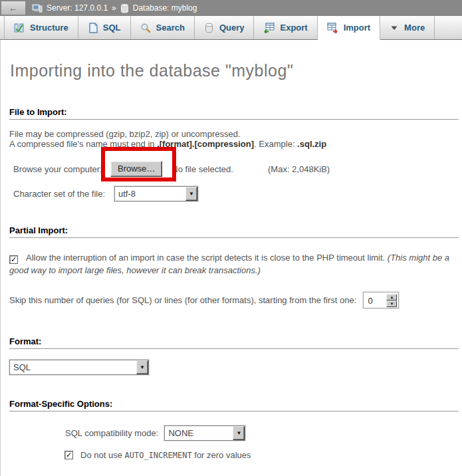  What do you see at coordinates (105, 28) in the screenshot?
I see `tab-sql: SQL` at bounding box center [105, 28].